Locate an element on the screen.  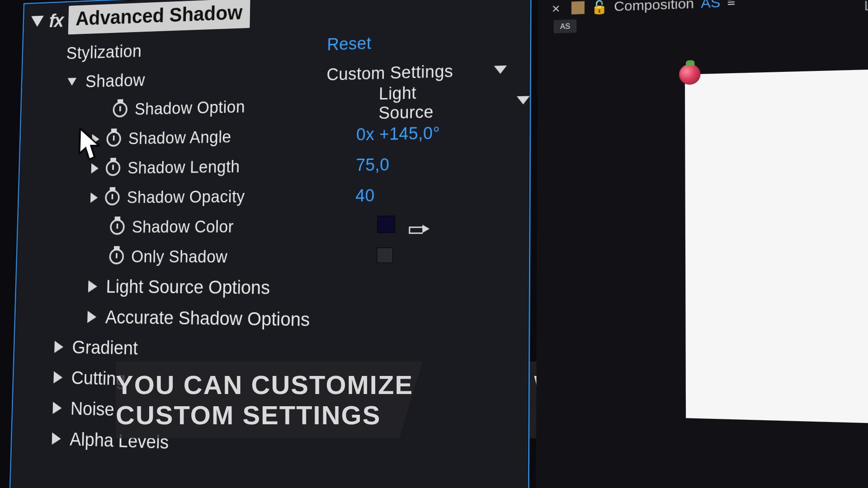
collapse-effect-icon is located at coordinates (37, 22).